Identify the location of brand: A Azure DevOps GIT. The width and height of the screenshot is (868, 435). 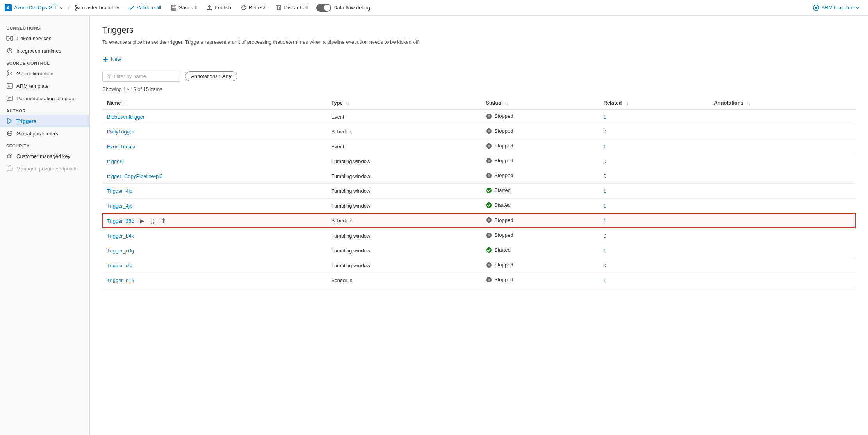
(36, 8).